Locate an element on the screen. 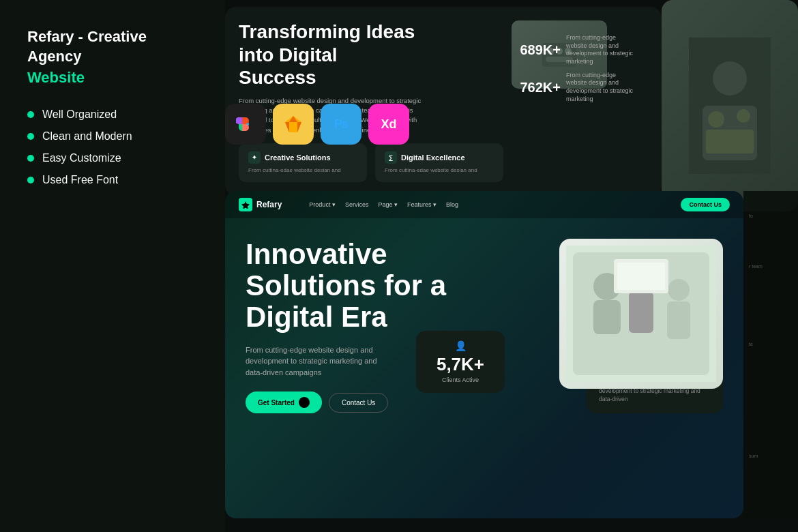 The height and width of the screenshot is (532, 798). arrow-icon: → is located at coordinates (304, 402).